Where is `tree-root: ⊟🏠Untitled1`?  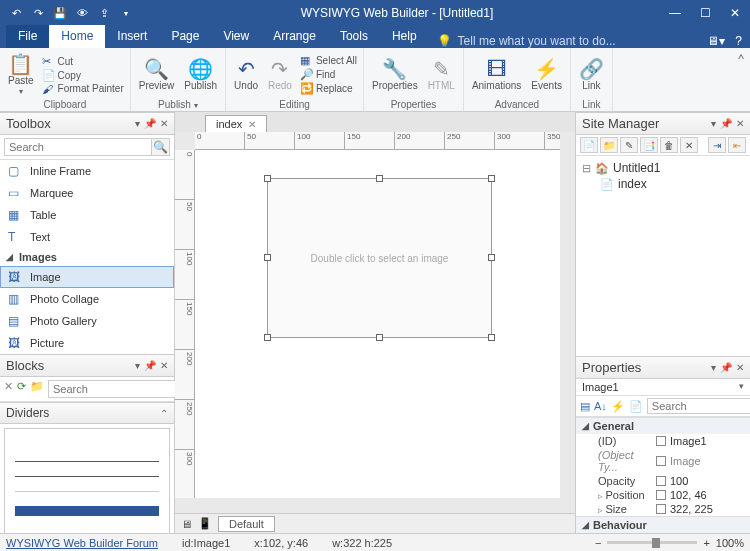
tree-root: ⊟🏠Untitled1 is located at coordinates (663, 168).